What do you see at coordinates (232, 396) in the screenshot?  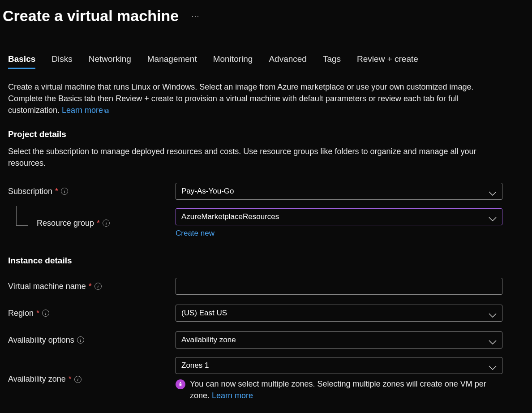 I see `zone-learn-more-link: Learn more` at bounding box center [232, 396].